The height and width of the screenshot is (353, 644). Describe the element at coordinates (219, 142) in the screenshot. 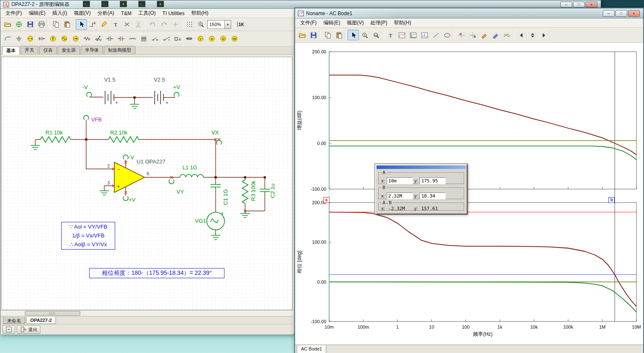

I see `vx-pin-icon` at that location.